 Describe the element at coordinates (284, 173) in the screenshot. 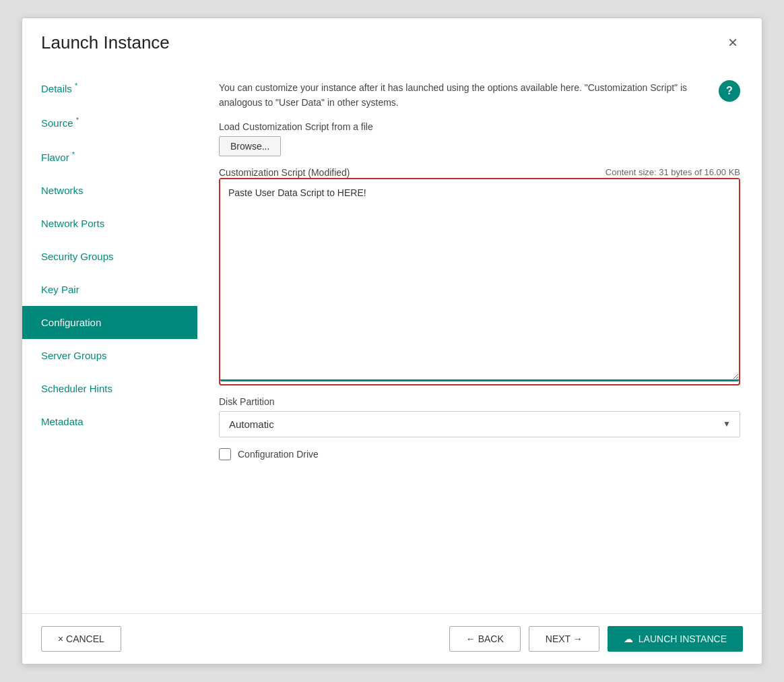

I see `script-label: Customization Script (Modified)` at that location.